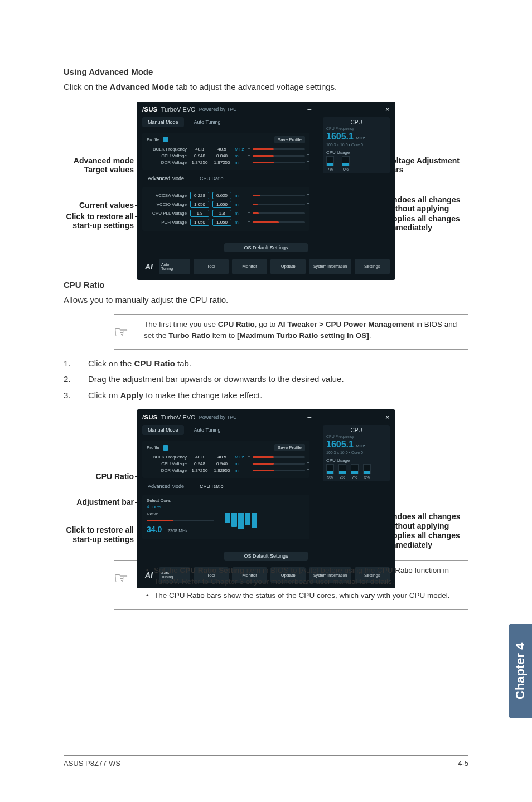 This screenshot has height=802, width=532. What do you see at coordinates (340, 444) in the screenshot?
I see `text: 1605.1` at bounding box center [340, 444].